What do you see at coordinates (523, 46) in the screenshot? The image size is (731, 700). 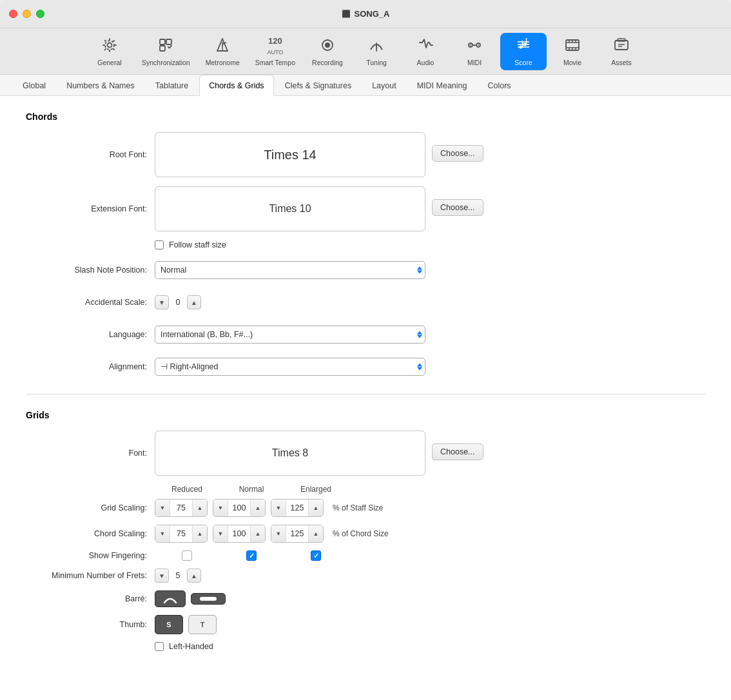 I see `score-icon` at bounding box center [523, 46].